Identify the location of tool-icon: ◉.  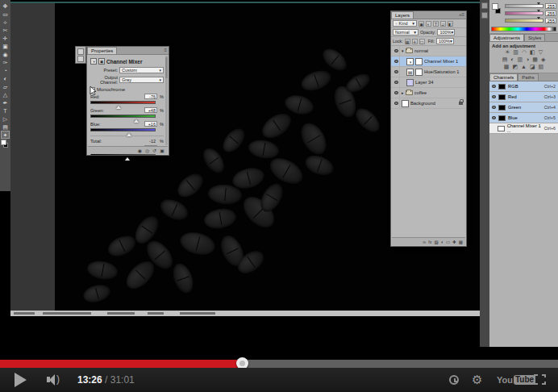
(5, 54).